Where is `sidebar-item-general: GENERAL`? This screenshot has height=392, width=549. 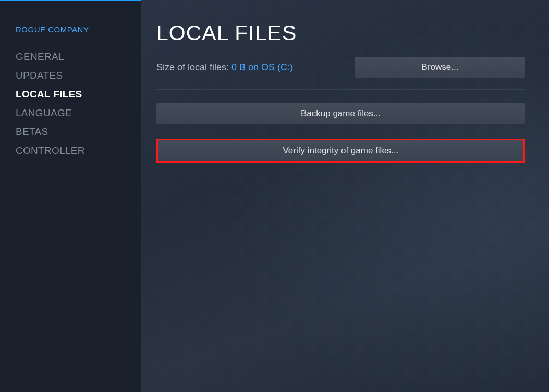 sidebar-item-general: GENERAL is located at coordinates (70, 57).